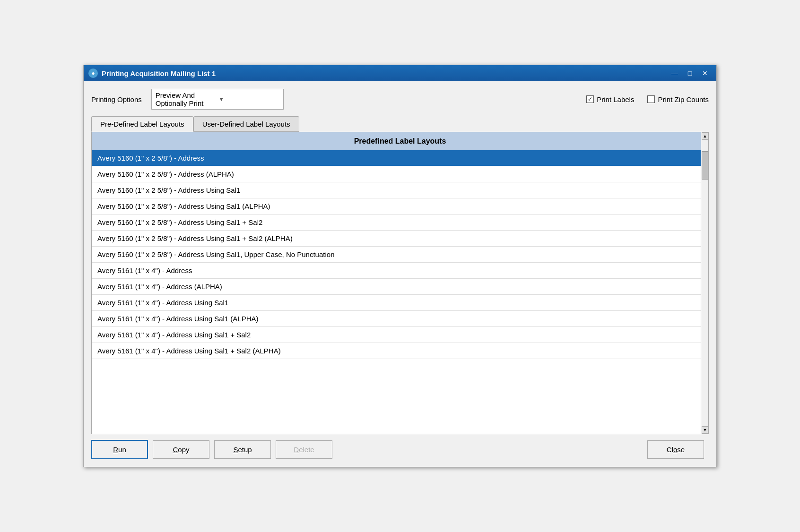 Image resolution: width=800 pixels, height=532 pixels. Describe the element at coordinates (217, 99) in the screenshot. I see `printing-options-dropdown: Preview And Optionally Print ▼` at that location.